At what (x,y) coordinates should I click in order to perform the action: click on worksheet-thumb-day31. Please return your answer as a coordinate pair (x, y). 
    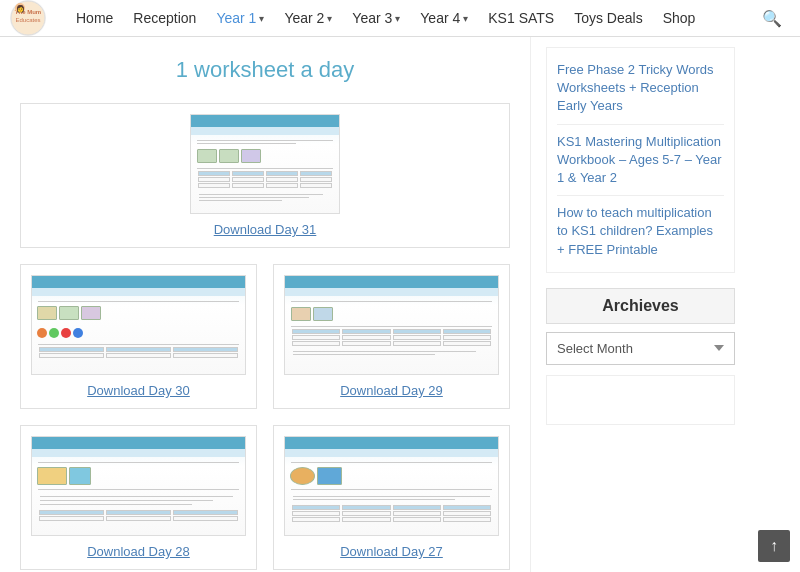
    Looking at the image, I should click on (265, 164).